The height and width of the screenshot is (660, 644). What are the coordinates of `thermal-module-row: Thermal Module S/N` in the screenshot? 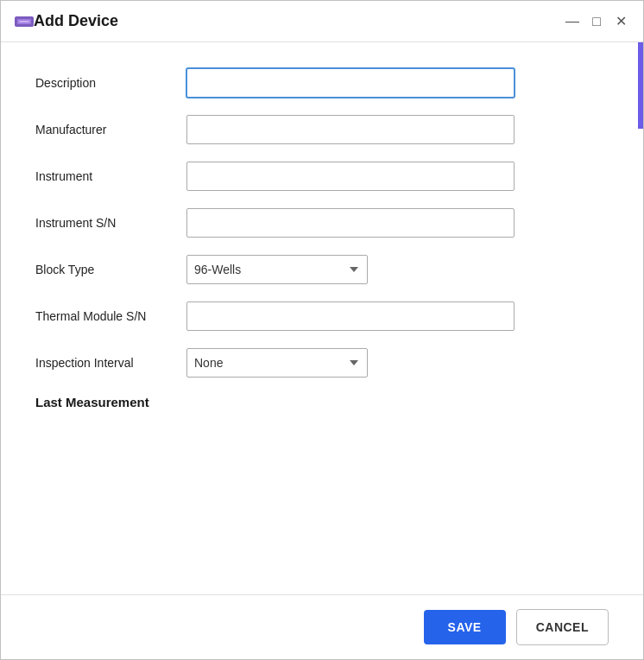 It's located at (322, 316).